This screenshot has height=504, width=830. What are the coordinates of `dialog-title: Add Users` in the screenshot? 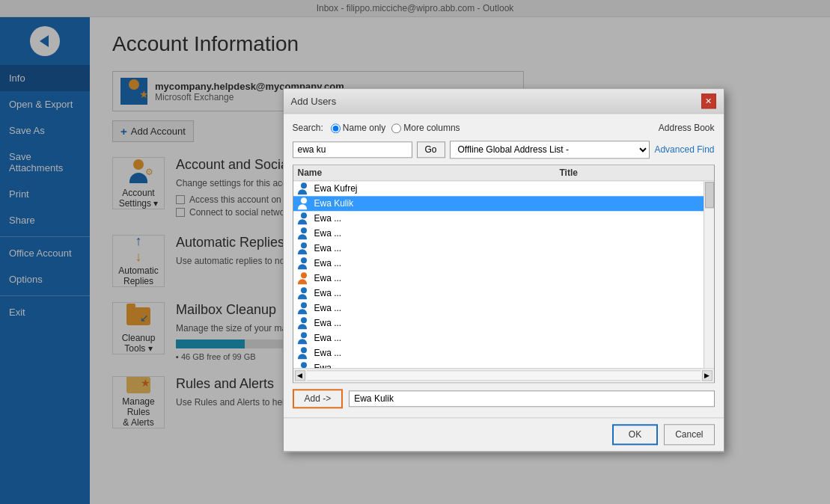 It's located at (314, 102).